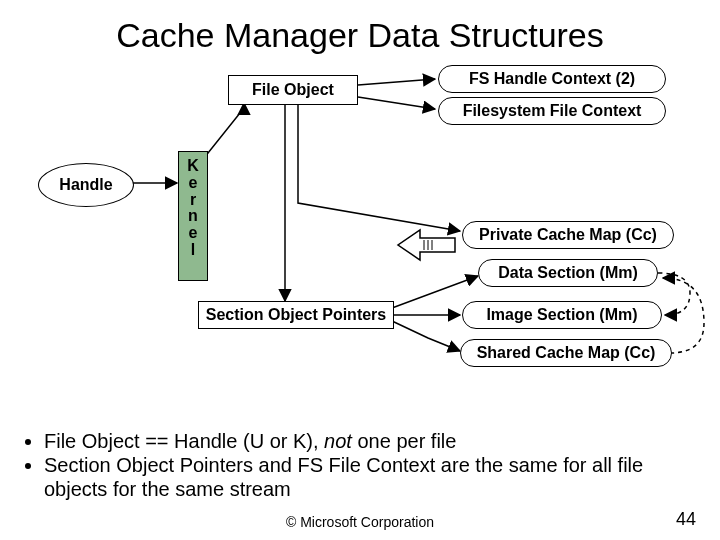 This screenshot has height=540, width=720. Describe the element at coordinates (371, 441) in the screenshot. I see `bullet-item: File Object == Handle (U or K), not one …` at that location.